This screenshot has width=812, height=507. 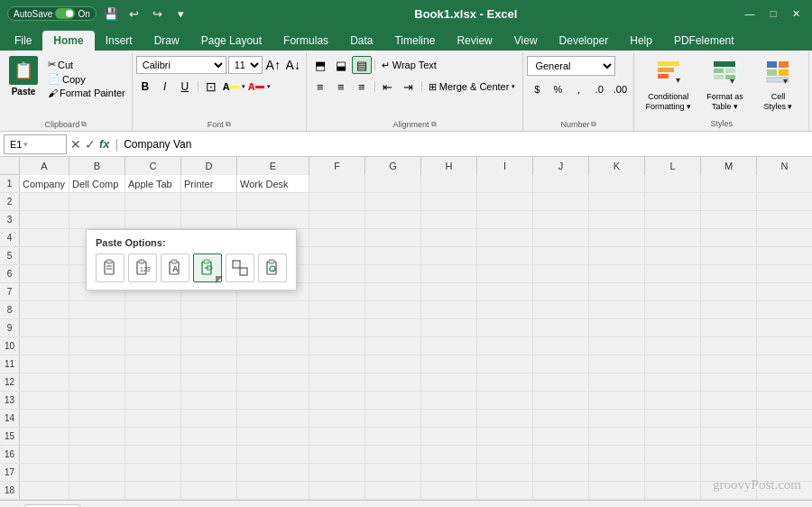 I want to click on cut-button: ✂ Cut, so click(x=87, y=65).